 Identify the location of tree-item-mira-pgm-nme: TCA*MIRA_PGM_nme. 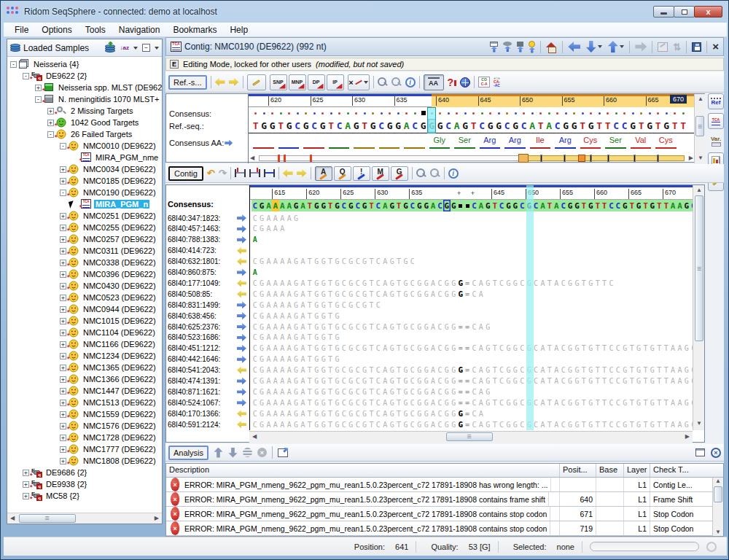
(85, 158).